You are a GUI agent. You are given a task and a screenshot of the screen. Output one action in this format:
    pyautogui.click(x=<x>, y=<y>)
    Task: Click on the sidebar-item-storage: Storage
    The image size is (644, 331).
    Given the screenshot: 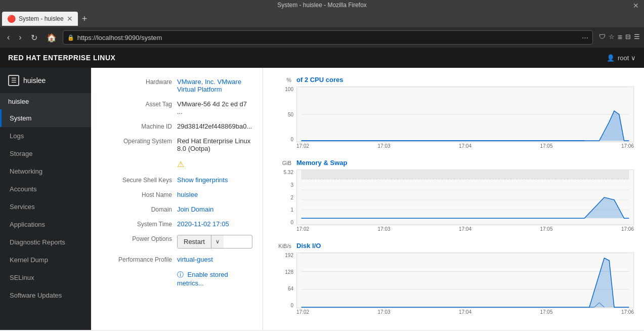 What is the action you would take?
    pyautogui.click(x=46, y=154)
    